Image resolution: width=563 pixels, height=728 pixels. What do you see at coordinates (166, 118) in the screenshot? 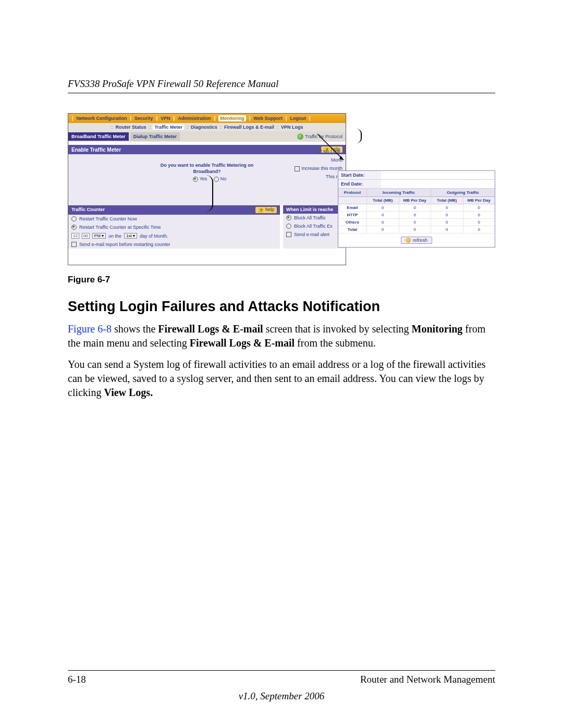
I see `nav-vpn: VPN` at bounding box center [166, 118].